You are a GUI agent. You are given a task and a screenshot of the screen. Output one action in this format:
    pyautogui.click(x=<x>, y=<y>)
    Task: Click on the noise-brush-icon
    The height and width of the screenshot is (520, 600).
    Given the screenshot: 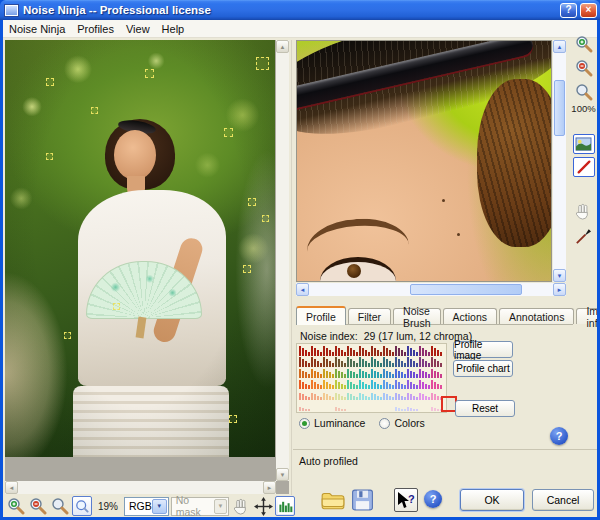 What is the action you would take?
    pyautogui.click(x=584, y=236)
    